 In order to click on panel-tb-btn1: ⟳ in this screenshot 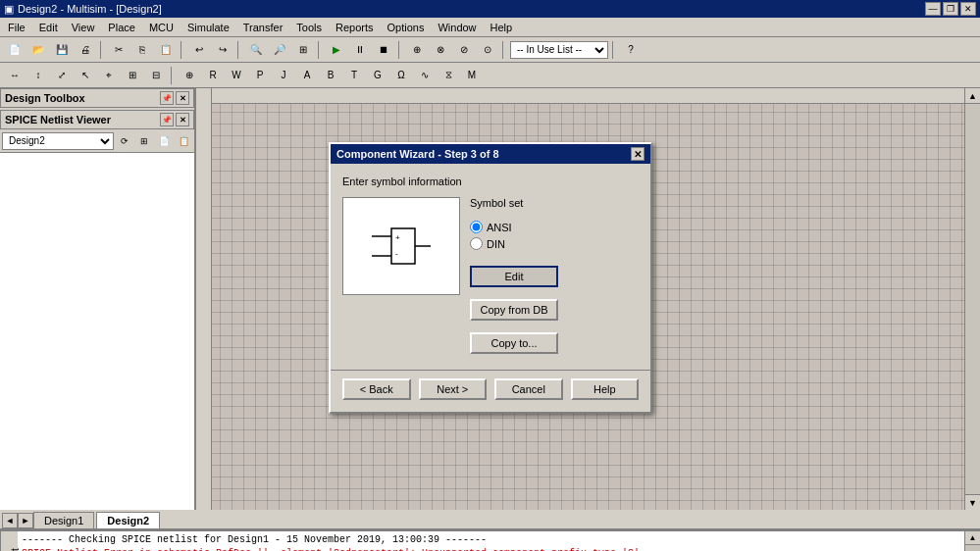, I will do `click(125, 141)`.